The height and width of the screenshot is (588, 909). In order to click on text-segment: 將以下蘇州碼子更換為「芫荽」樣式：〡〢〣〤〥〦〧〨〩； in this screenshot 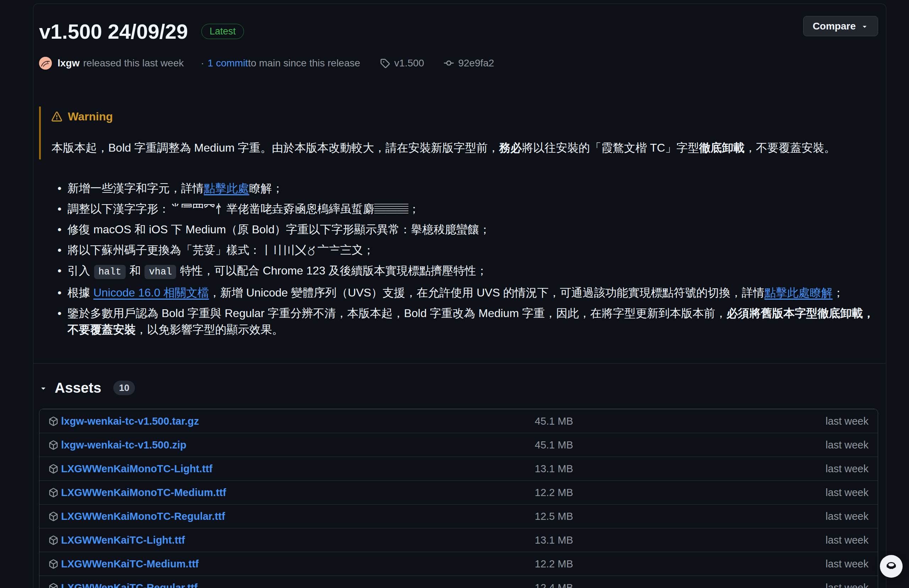, I will do `click(221, 250)`.